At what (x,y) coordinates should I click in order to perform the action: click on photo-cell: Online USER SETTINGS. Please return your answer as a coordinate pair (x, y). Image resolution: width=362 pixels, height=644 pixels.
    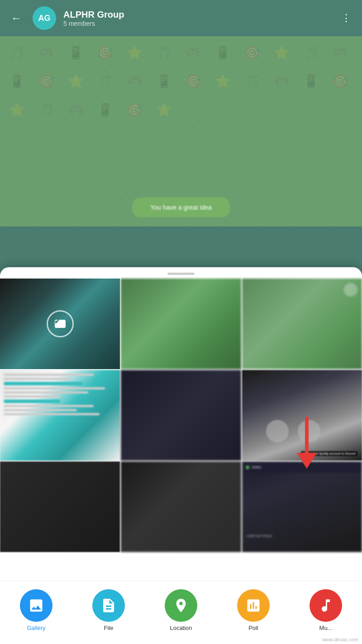
    Looking at the image, I should click on (302, 507).